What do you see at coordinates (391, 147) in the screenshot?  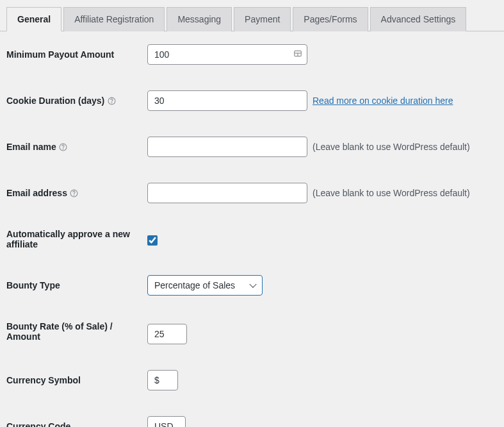 I see `hint-email-name: (Leave blank to use WordPress default)` at bounding box center [391, 147].